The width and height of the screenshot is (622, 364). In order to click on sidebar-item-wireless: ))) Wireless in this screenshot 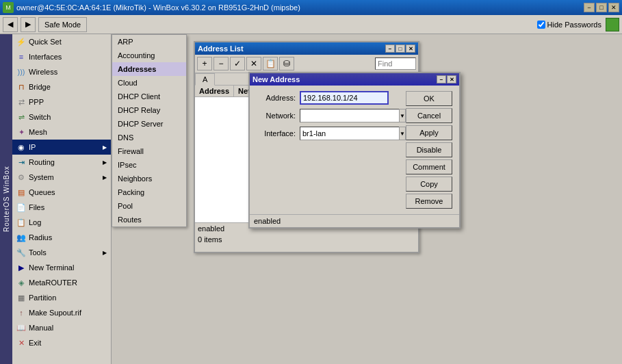, I will do `click(62, 72)`.